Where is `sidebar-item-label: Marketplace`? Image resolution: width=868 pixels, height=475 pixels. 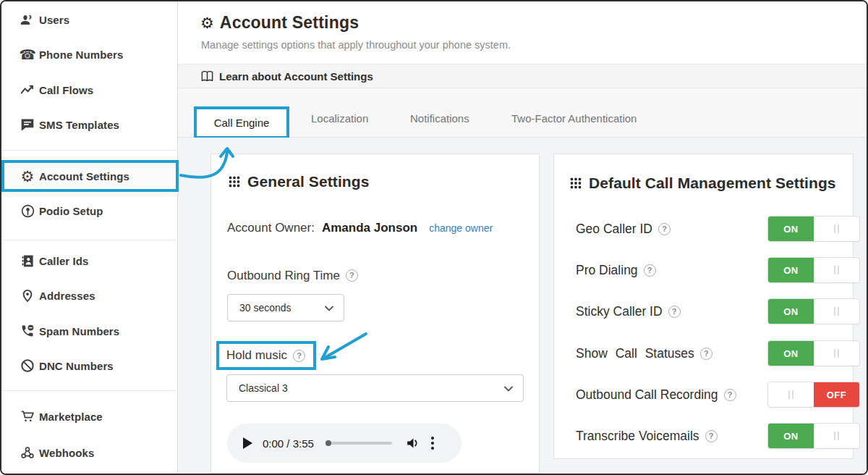 sidebar-item-label: Marketplace is located at coordinates (71, 417).